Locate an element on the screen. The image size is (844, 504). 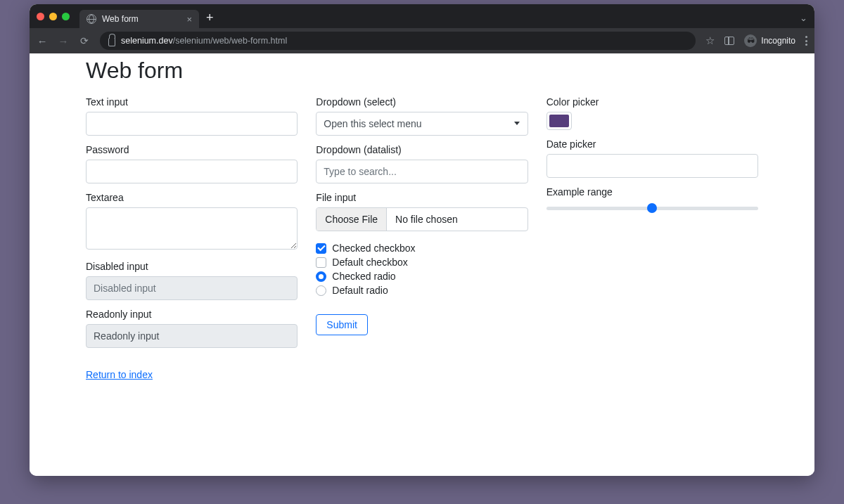
incognito-icon: 🕶 is located at coordinates (750, 41).